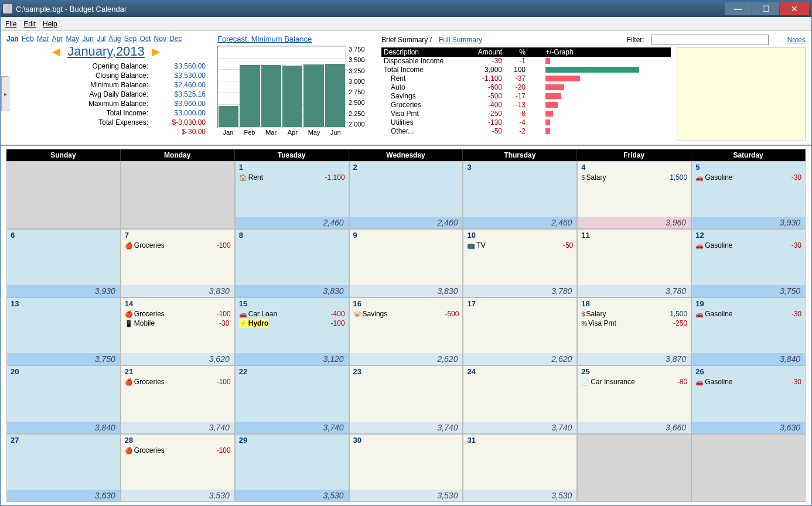  I want to click on calendar-cell: 203,840, so click(63, 399).